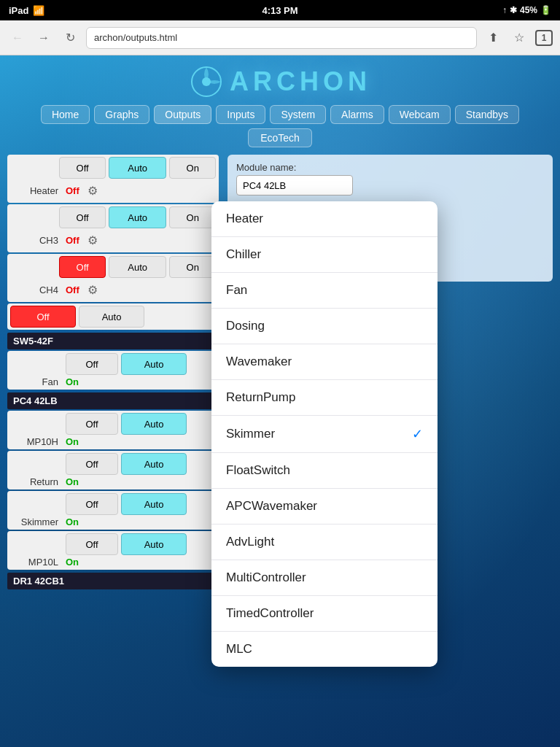 This screenshot has height=747, width=560. Describe the element at coordinates (280, 38) in the screenshot. I see `browser-chrome: ← → ↻ archon/outputs.html ⬆ ☆ 1` at that location.